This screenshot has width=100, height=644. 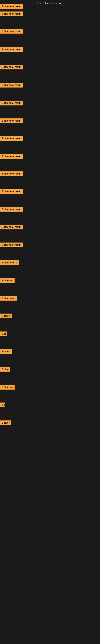 What do you see at coordinates (5, 423) in the screenshot?
I see `bottleneck-badge: Bottler` at bounding box center [5, 423].